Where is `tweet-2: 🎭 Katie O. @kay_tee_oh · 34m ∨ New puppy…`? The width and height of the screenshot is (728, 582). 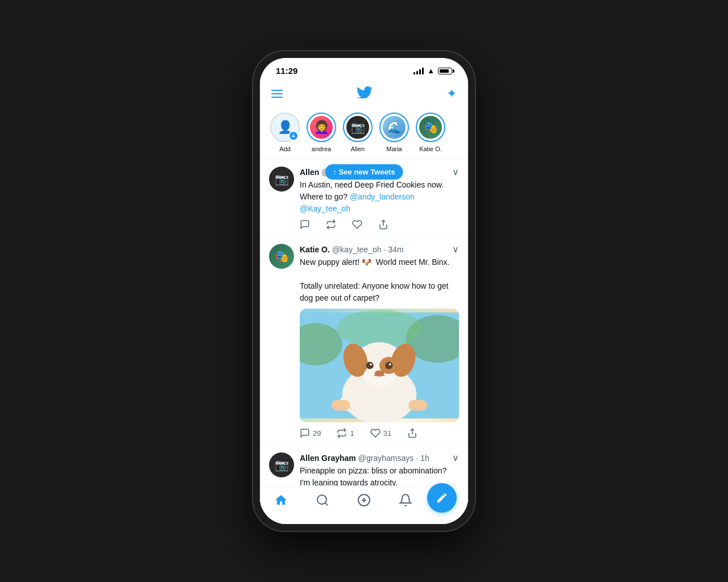
tweet-2: 🎭 Katie O. @kay_tee_oh · 34m ∨ New puppy… is located at coordinates (364, 341).